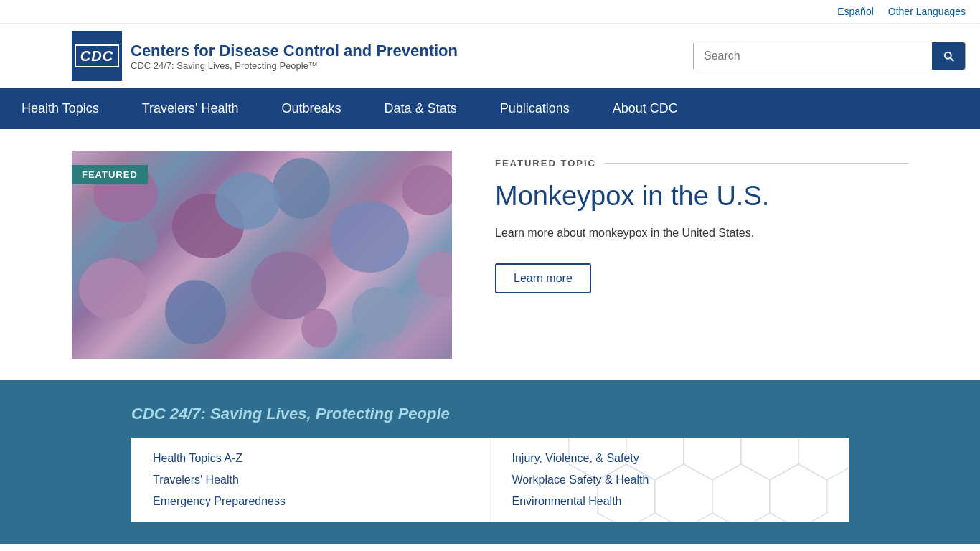 This screenshot has width=980, height=551. What do you see at coordinates (813, 56) in the screenshot?
I see `search-input` at bounding box center [813, 56].